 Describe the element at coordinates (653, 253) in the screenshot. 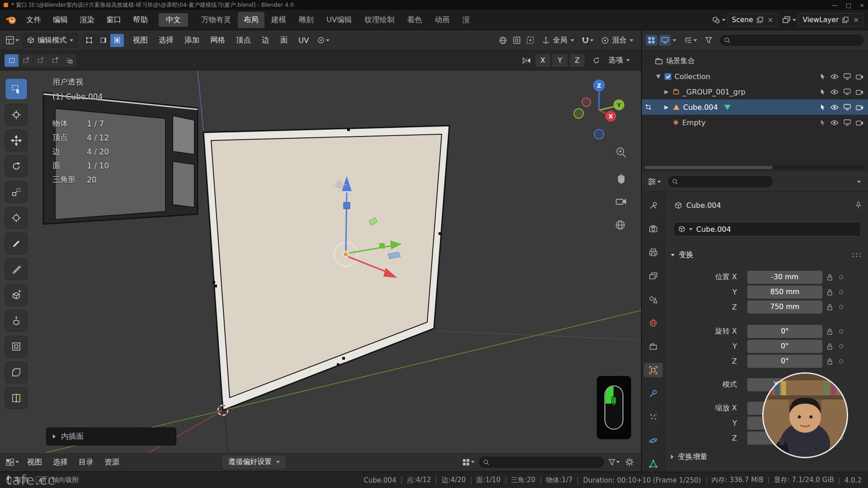

I see `tab-output` at that location.